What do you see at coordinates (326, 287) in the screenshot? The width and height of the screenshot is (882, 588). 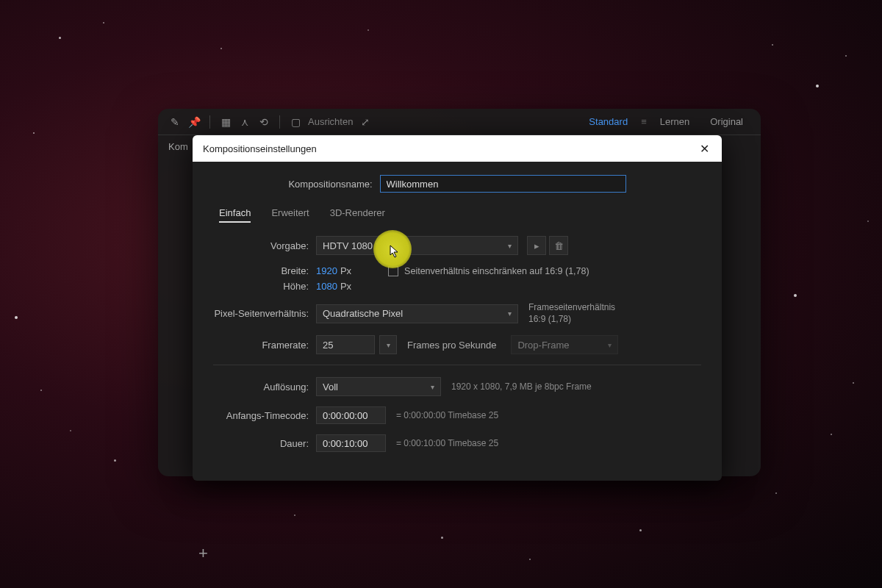 I see `height-value: 1080` at bounding box center [326, 287].